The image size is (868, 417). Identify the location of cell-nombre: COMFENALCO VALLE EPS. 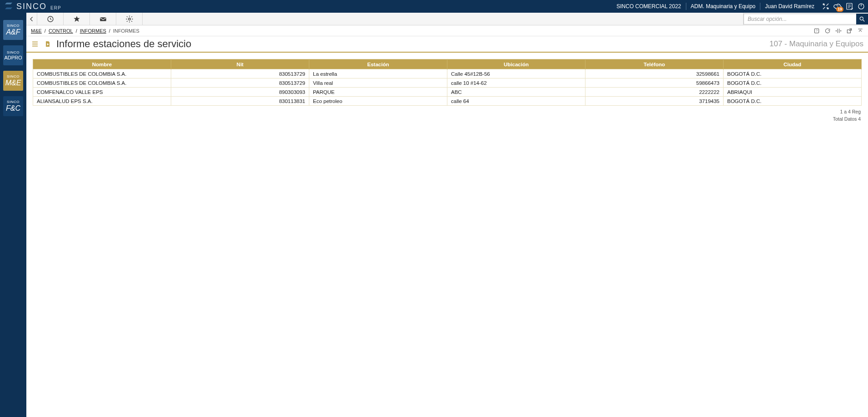
(102, 92).